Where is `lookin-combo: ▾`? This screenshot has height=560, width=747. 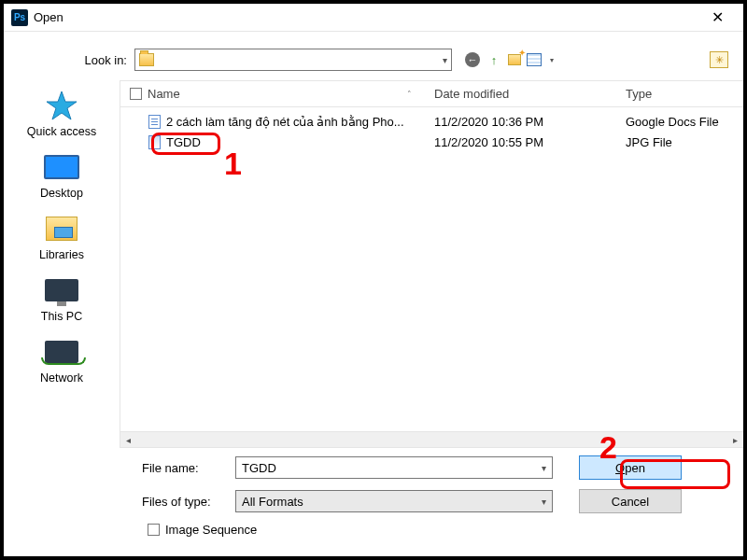 lookin-combo: ▾ is located at coordinates (293, 60).